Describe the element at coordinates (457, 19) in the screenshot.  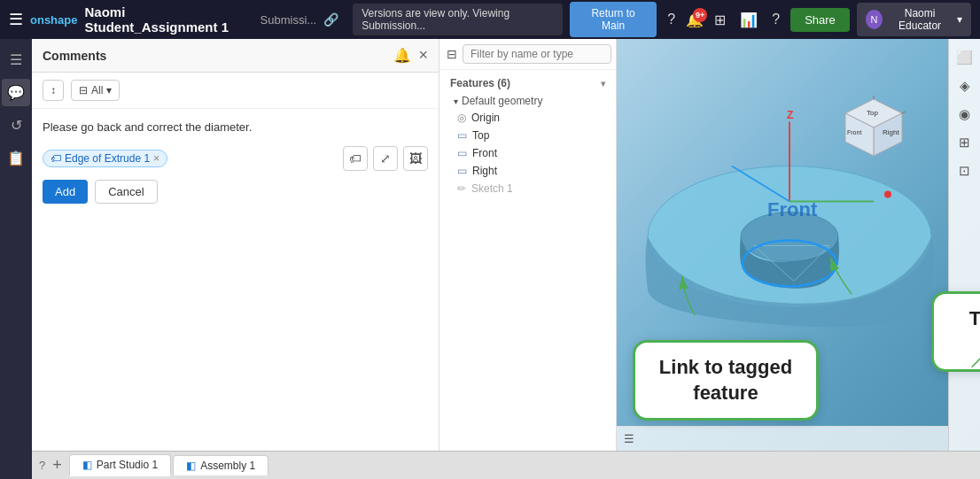
I see `version-message: Versions are view only. Viewing Submissi…` at that location.